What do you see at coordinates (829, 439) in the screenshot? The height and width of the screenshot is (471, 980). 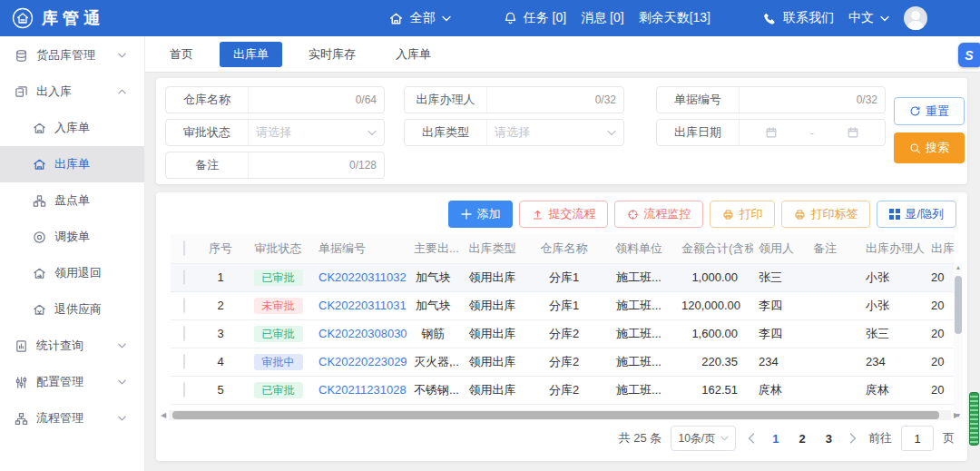 I see `page-number: 3` at bounding box center [829, 439].